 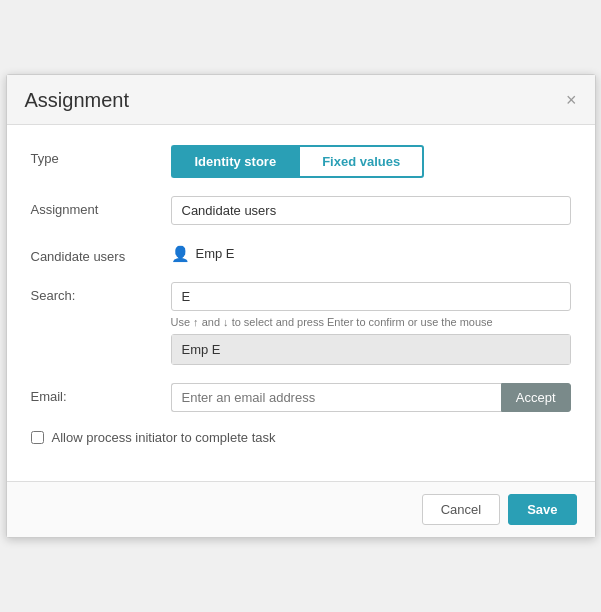 I want to click on modal-title: Assignment, so click(x=78, y=100).